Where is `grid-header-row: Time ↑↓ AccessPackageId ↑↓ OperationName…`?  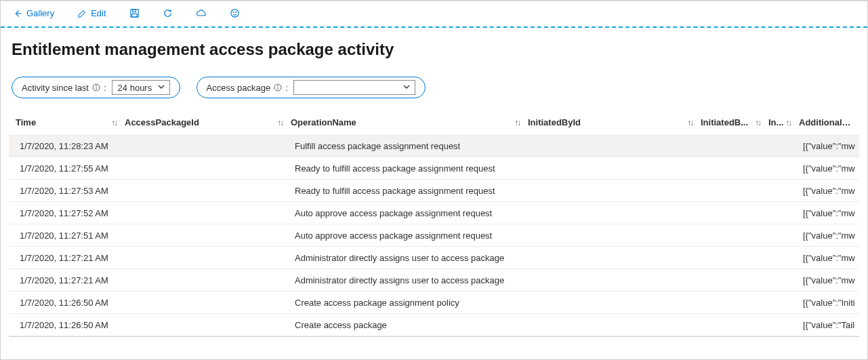 grid-header-row: Time ↑↓ AccessPackageId ↑↓ OperationName… is located at coordinates (434, 126).